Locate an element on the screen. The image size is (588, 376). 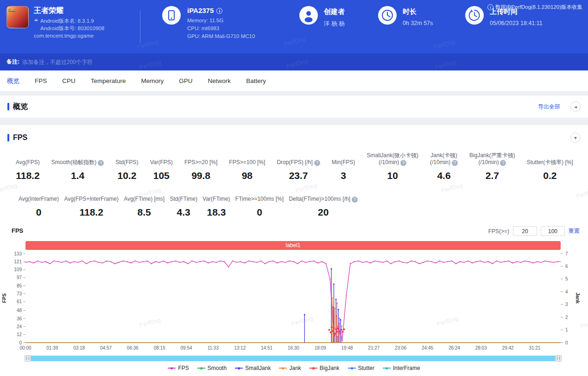
clock-icon is located at coordinates (387, 15).